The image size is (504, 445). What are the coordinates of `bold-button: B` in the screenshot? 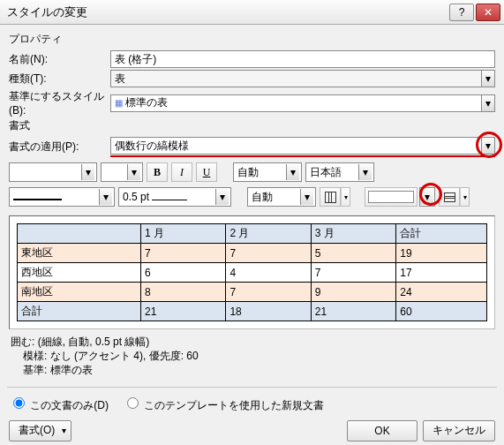 It's located at (157, 172).